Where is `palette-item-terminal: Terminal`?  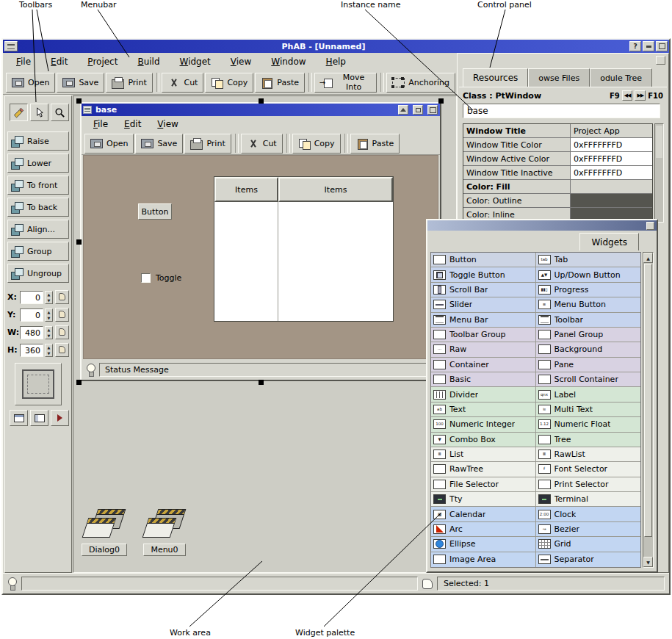
palette-item-terminal: Terminal is located at coordinates (589, 499).